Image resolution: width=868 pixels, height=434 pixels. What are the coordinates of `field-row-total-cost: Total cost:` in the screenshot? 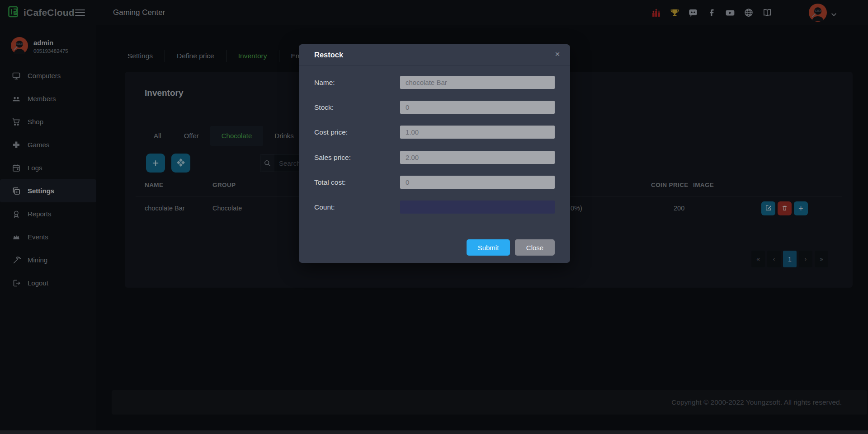 It's located at (434, 182).